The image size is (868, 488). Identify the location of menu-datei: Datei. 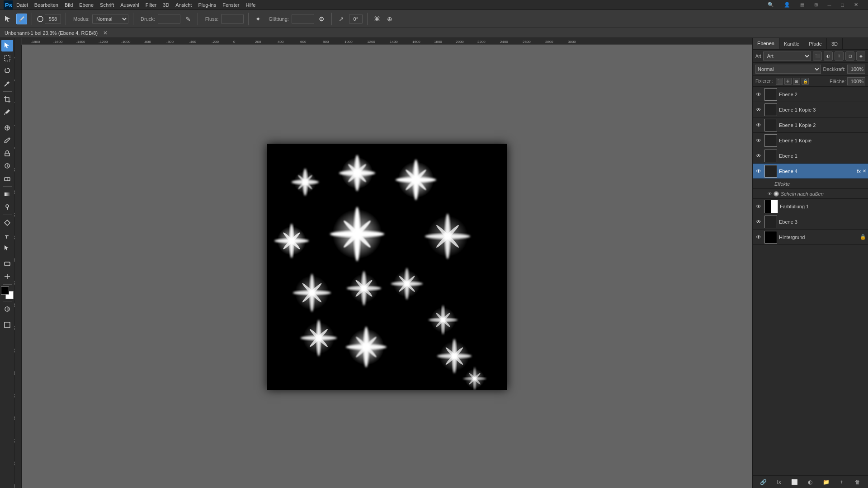
(22, 5).